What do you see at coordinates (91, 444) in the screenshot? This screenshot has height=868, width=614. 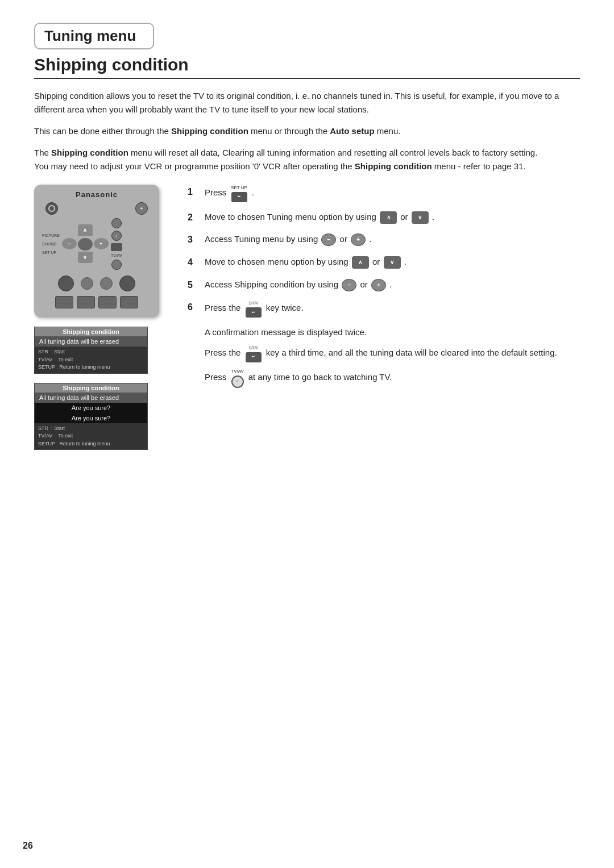 I see `footer2-line-3: SETUP : Return to tuning menu` at bounding box center [91, 444].